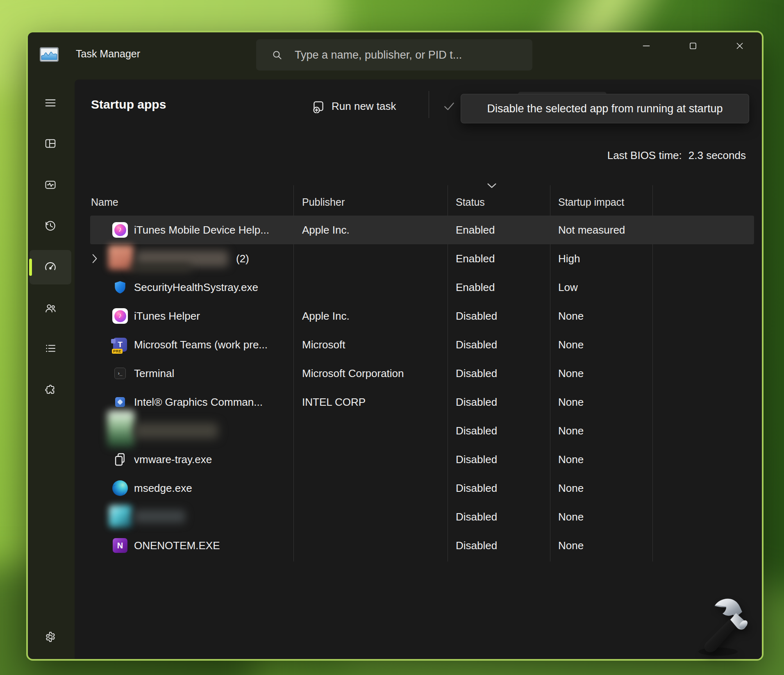  Describe the element at coordinates (218, 431) in the screenshot. I see `row-name-cell` at that location.